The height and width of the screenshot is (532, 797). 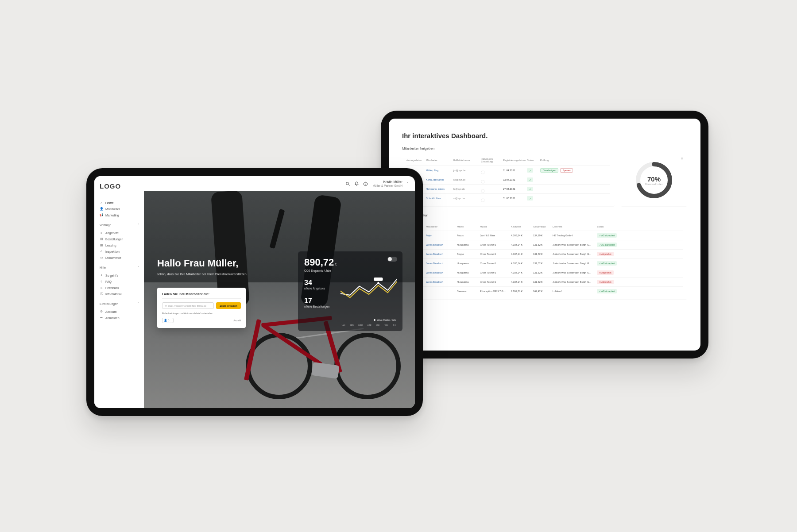 I want to click on section-employees-title: Mitarbeiter freigeben, so click(x=545, y=149).